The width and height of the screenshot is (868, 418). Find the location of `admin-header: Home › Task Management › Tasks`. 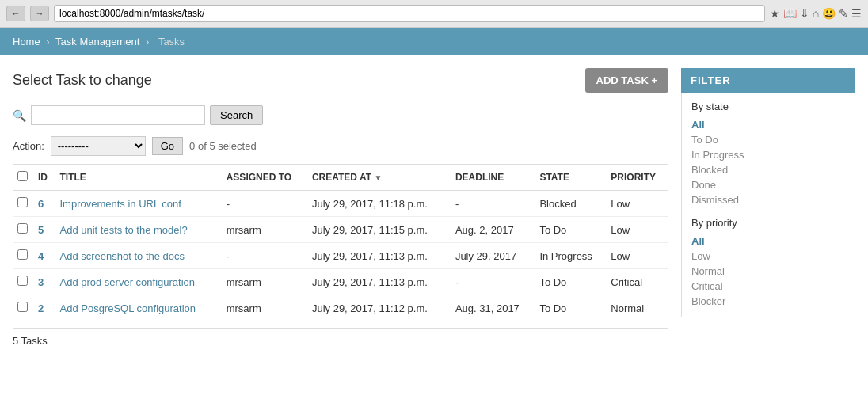

admin-header: Home › Task Management › Tasks is located at coordinates (434, 41).